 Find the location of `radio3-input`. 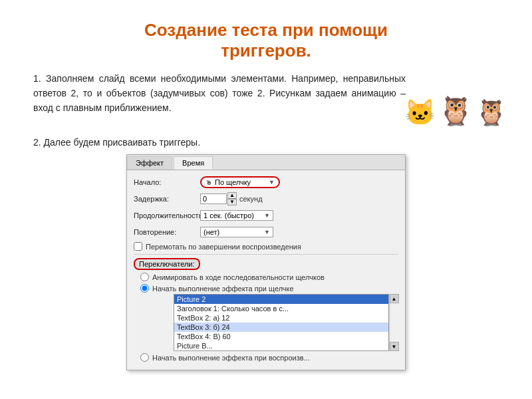

radio3-input is located at coordinates (145, 358).